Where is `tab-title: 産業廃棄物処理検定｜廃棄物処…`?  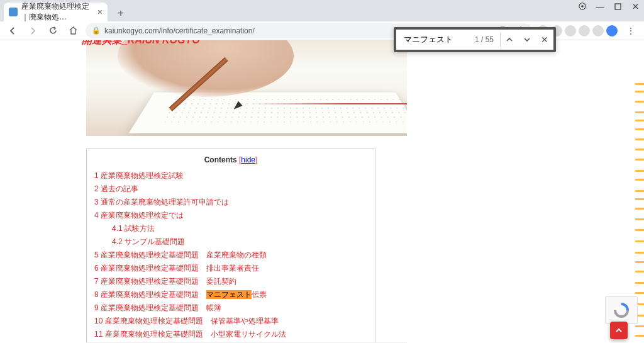 tab-title: 産業廃棄物処理検定｜廃棄物処… is located at coordinates (58, 12).